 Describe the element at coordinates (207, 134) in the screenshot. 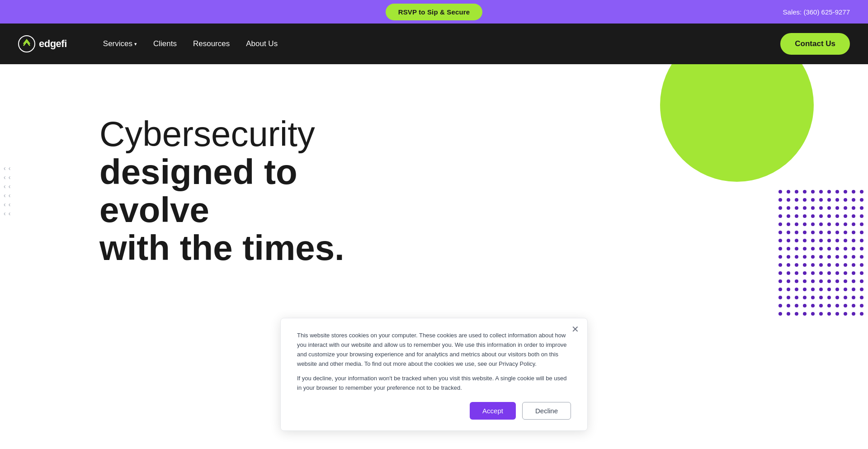

I see `headline-part1: Cybersecurity` at that location.